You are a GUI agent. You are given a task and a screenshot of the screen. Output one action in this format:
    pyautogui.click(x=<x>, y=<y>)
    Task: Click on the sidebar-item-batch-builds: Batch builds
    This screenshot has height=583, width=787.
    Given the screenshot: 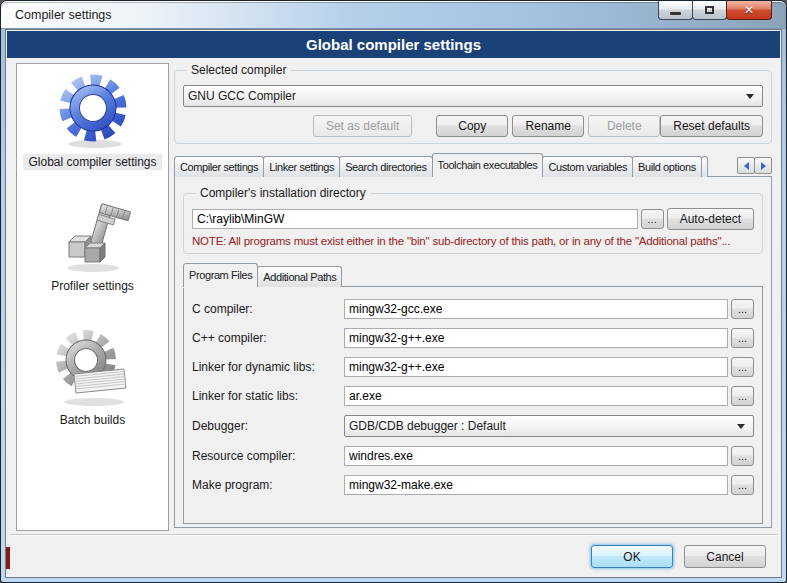 What is the action you would take?
    pyautogui.click(x=92, y=378)
    